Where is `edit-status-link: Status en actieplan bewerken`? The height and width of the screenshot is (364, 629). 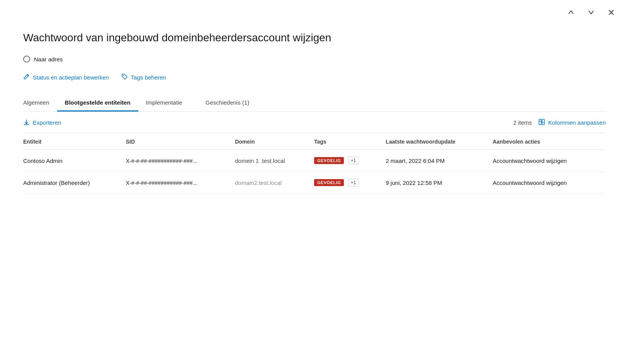
edit-status-link: Status en actieplan bewerken is located at coordinates (66, 77).